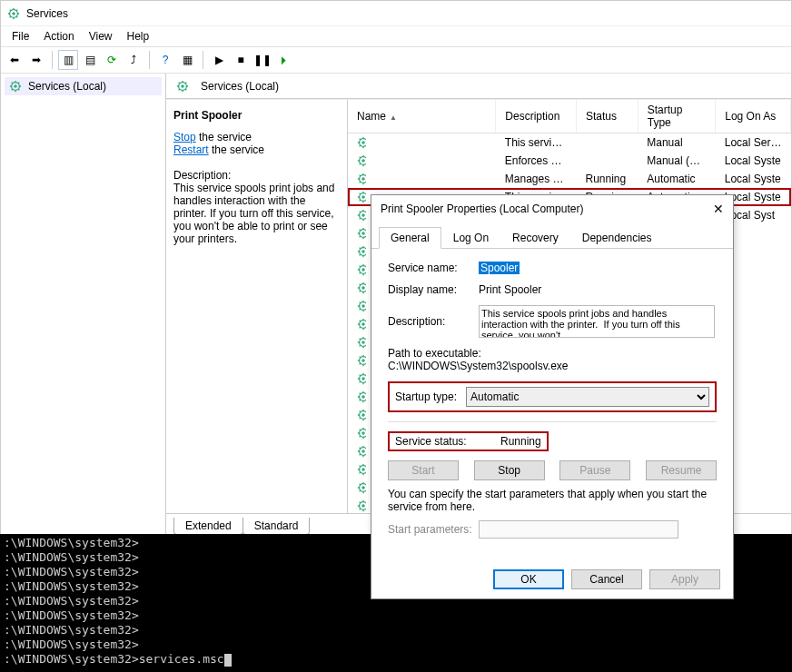 Image resolution: width=792 pixels, height=672 pixels. What do you see at coordinates (569, 143) in the screenshot?
I see `table-row: PNRP Machine Name Pub...This service ...…` at bounding box center [569, 143].